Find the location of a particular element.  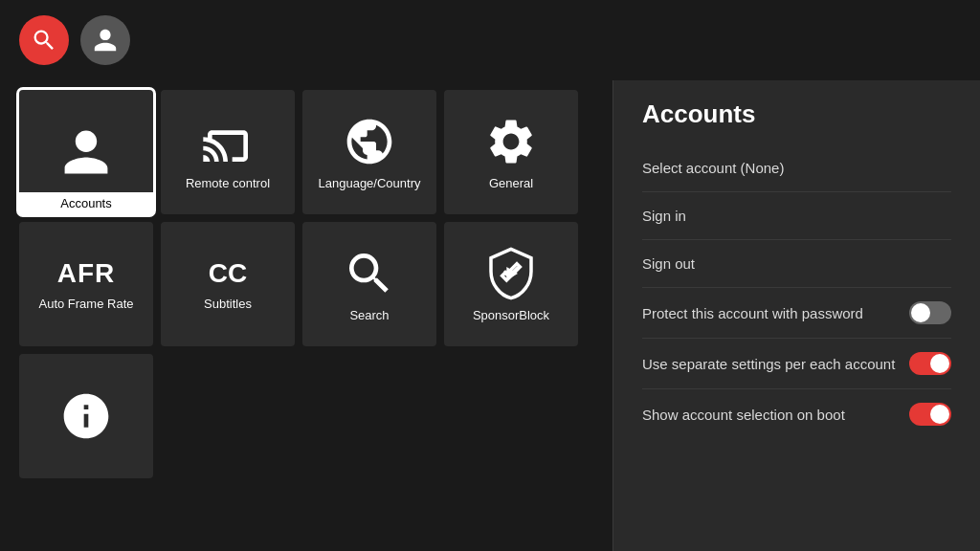

separate-settings-label: Use separate settings per each account is located at coordinates (775, 364).